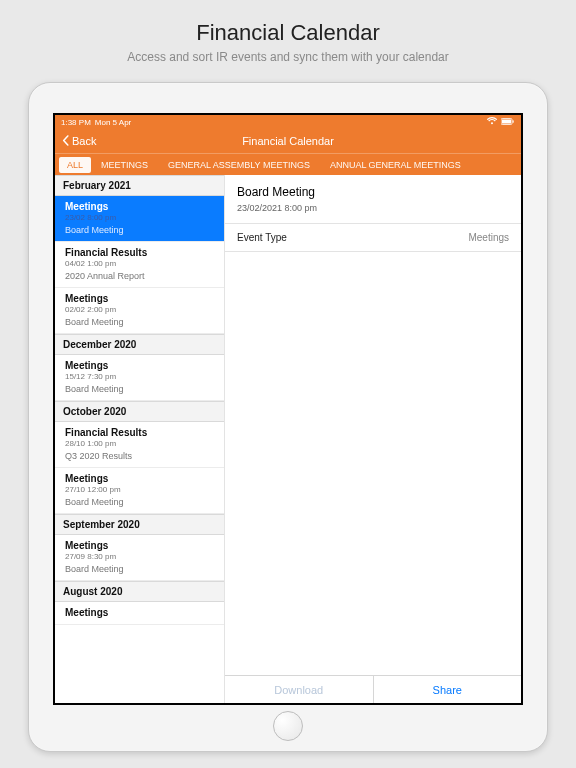 The height and width of the screenshot is (768, 576). What do you see at coordinates (140, 491) in the screenshot?
I see `list-item: Meetings27/10 12:00 pmBoard Meeting` at bounding box center [140, 491].